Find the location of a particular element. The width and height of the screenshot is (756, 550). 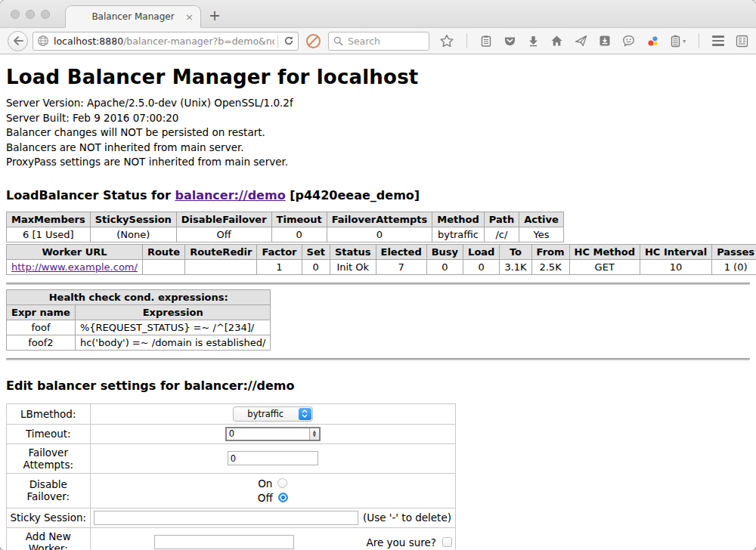

cell-disablefailover: Off is located at coordinates (224, 234).